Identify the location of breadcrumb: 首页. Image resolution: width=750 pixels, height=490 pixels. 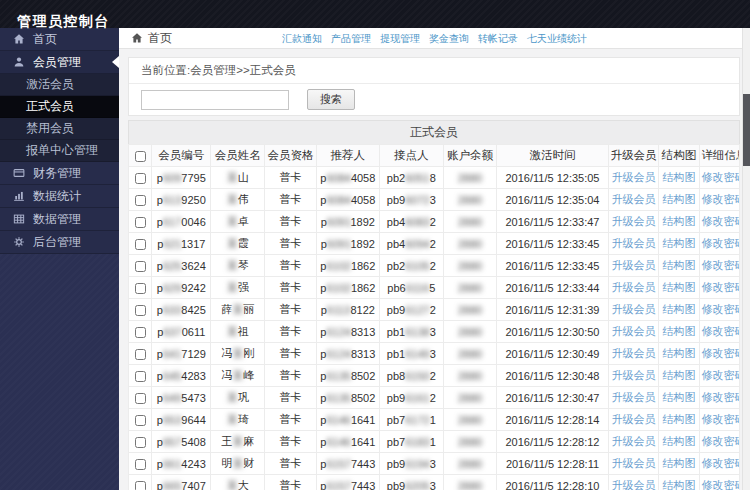
(152, 38).